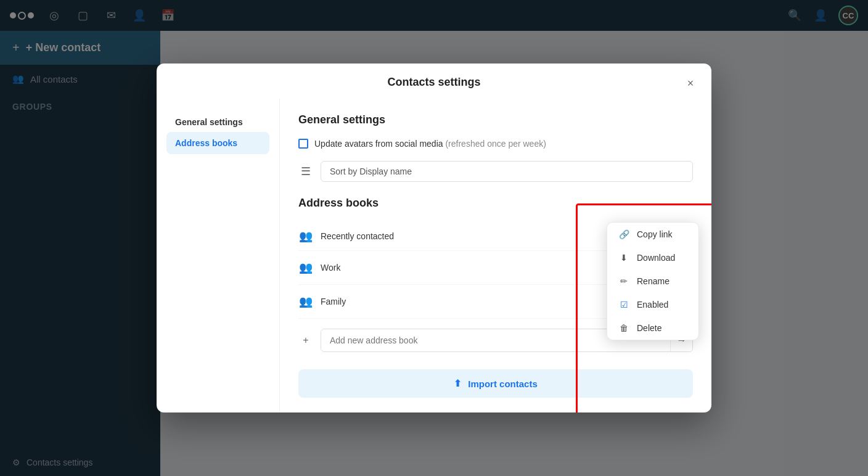 The width and height of the screenshot is (868, 476). Describe the element at coordinates (434, 82) in the screenshot. I see `modal-title: Contacts settings` at that location.